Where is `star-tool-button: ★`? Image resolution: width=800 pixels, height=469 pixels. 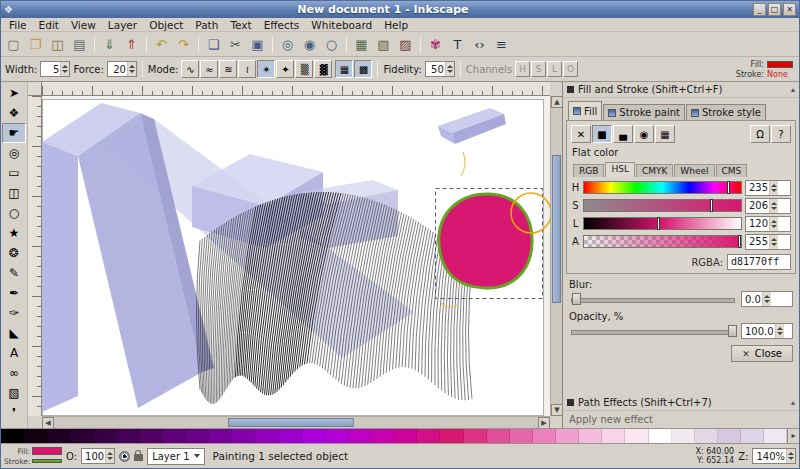
star-tool-button: ★ is located at coordinates (14, 233).